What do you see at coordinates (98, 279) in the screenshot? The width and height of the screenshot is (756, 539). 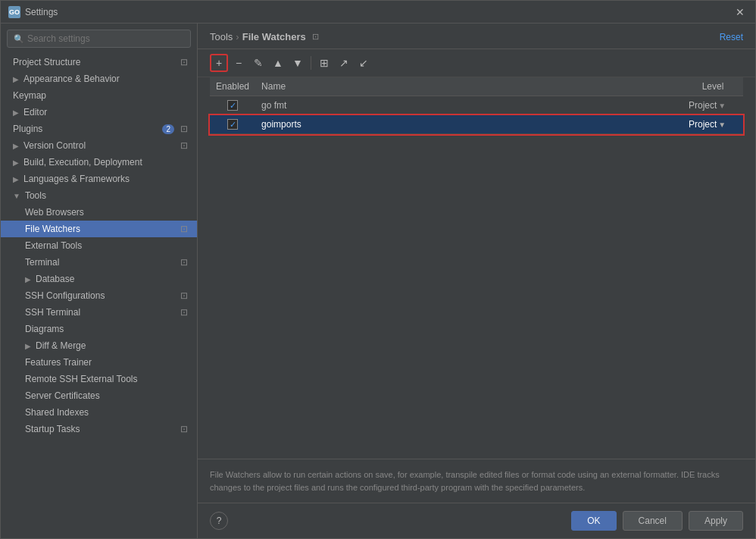 I see `sidebar-item-database: ▶ Database` at bounding box center [98, 279].